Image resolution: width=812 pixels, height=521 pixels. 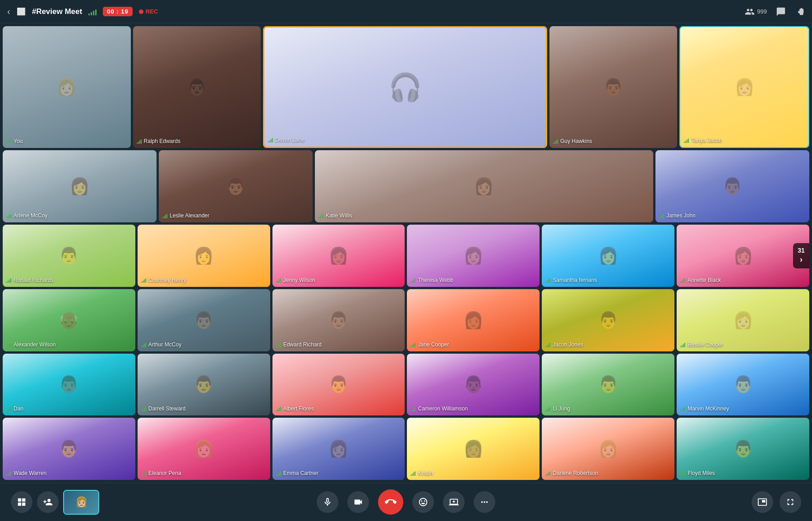 What do you see at coordinates (164, 280) in the screenshot?
I see `name-courtney: Courtney Henry` at bounding box center [164, 280].